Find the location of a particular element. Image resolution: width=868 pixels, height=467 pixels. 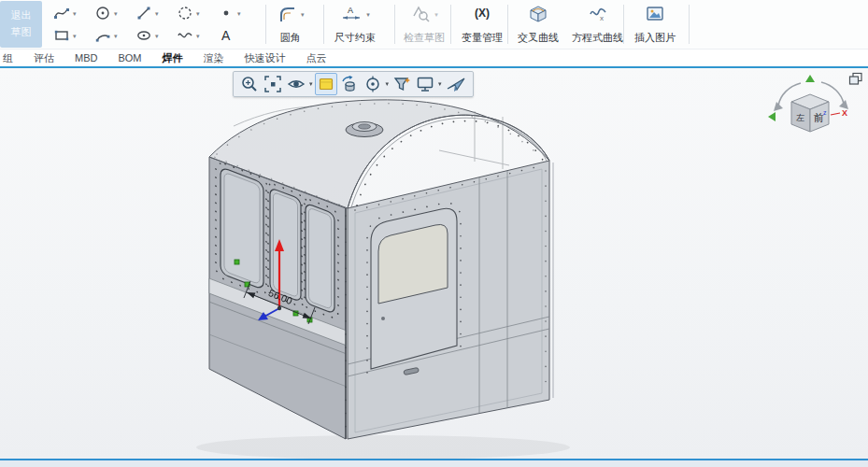

ellipse-tool: ▾ is located at coordinates (194, 13).